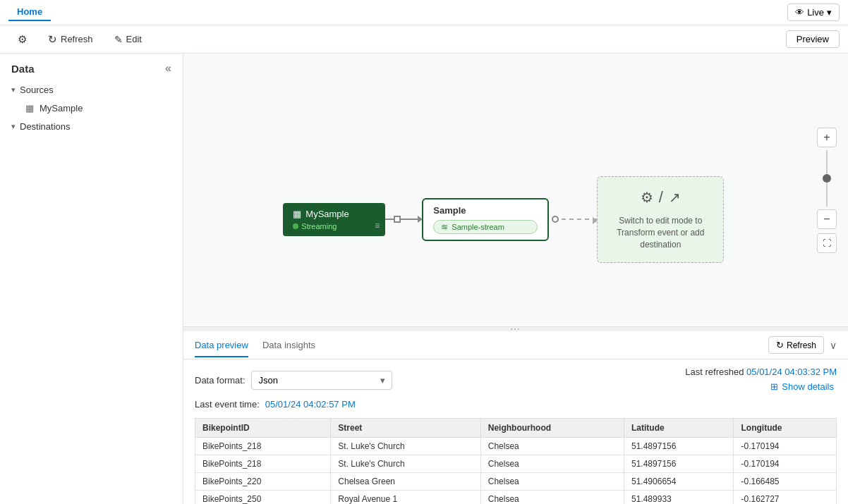 This screenshot has height=504, width=848. What do you see at coordinates (516, 460) in the screenshot?
I see `table-scrollbar: BikepointID Street Neighbourhood Latitud…` at bounding box center [516, 460].